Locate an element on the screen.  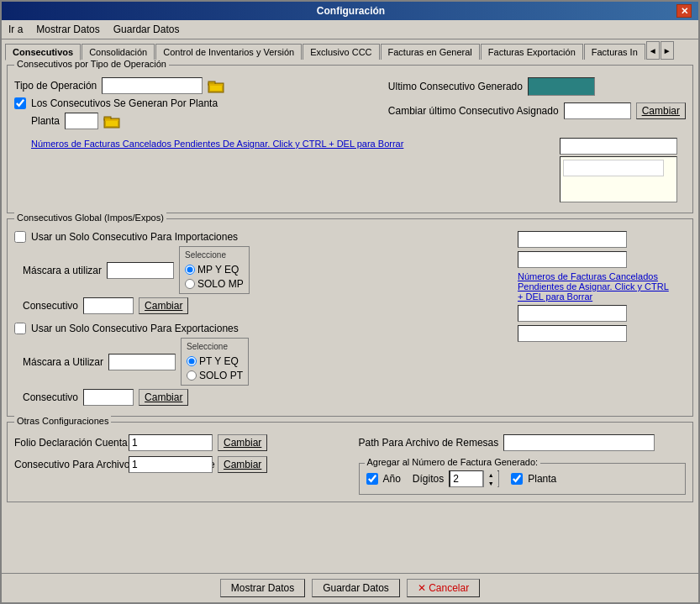
cancelled-invoice-area-tipo is located at coordinates (618, 180).